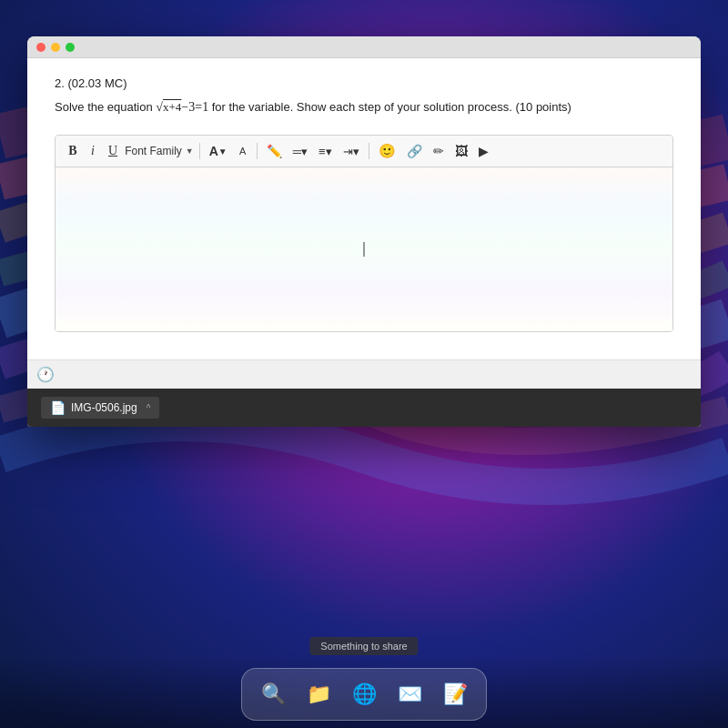 The height and width of the screenshot is (728, 728). I want to click on font-size-large-button: A ▼, so click(218, 151).